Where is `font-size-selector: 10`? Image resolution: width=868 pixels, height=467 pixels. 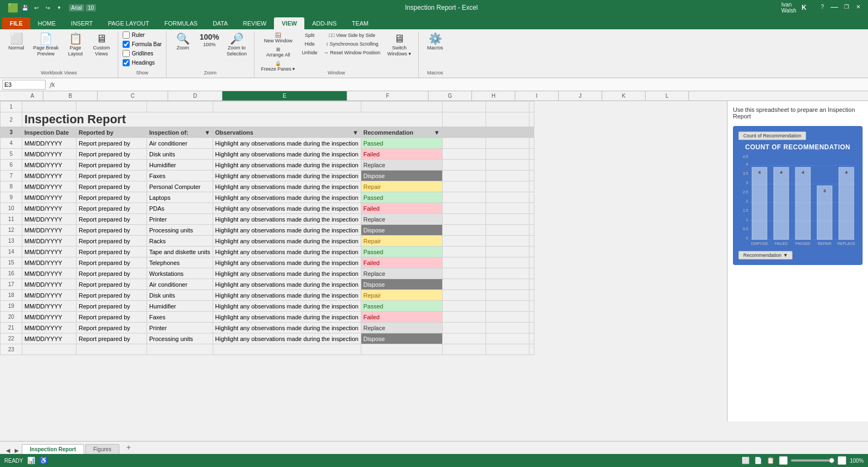
font-size-selector: 10 is located at coordinates (91, 8).